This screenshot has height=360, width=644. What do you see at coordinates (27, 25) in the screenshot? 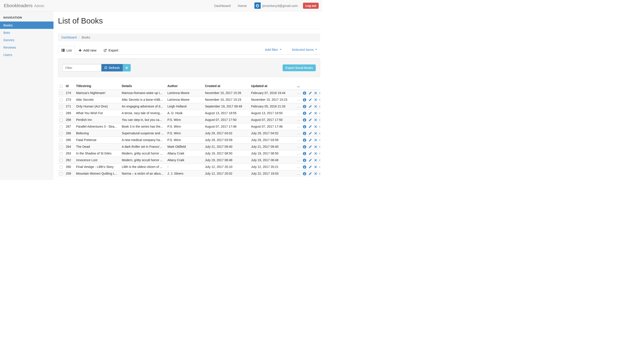
I see `sidebar-item-books: Books` at bounding box center [27, 25].